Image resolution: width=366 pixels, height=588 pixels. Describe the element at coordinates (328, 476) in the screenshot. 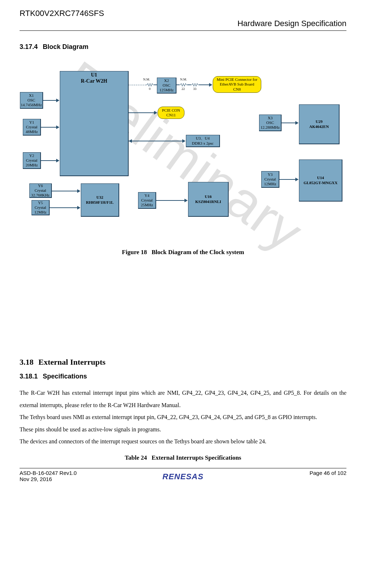

I see `footer-page: Page 46 of 102` at that location.